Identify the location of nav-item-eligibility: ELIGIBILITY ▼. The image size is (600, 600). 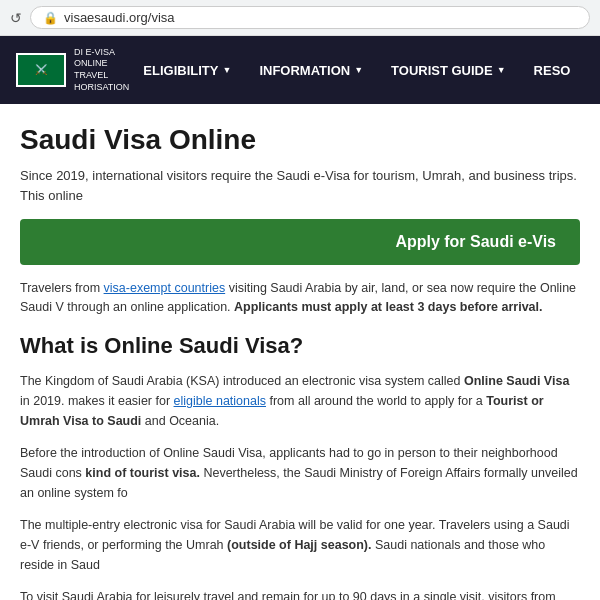
(187, 70).